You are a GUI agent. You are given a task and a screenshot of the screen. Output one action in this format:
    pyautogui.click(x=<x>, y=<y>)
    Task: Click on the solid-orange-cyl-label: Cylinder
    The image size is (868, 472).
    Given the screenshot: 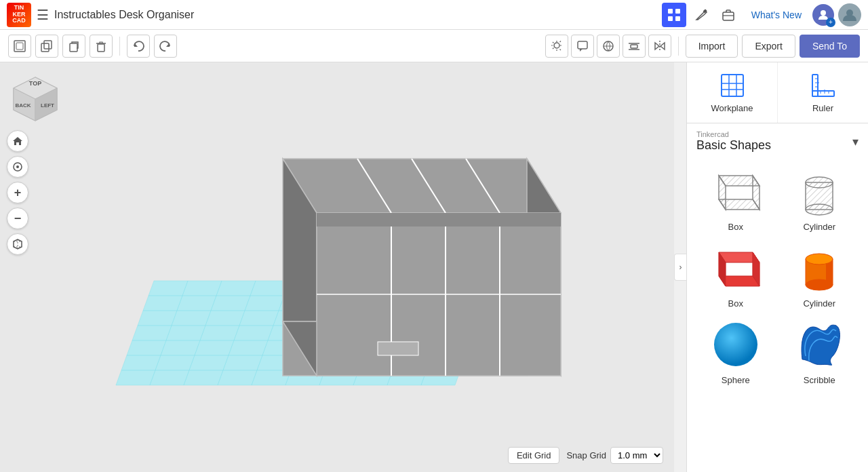 What is the action you would take?
    pyautogui.click(x=819, y=304)
    